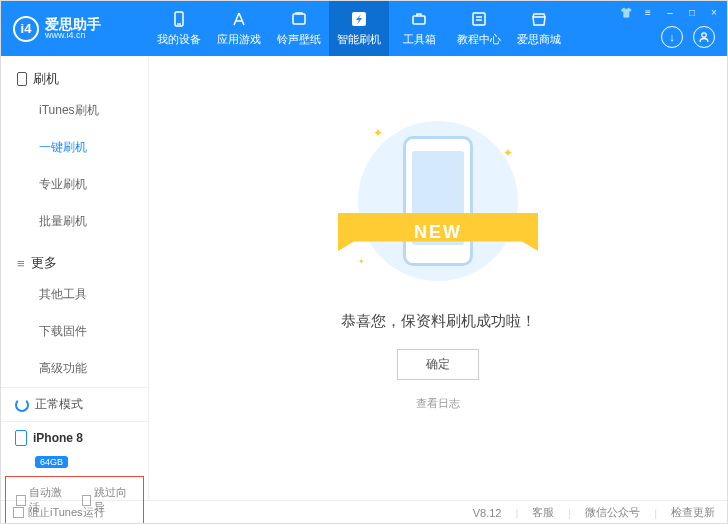  What do you see at coordinates (75, 29) in the screenshot?
I see `logo: i4 爱思助手 www.i4.cn` at bounding box center [75, 29].